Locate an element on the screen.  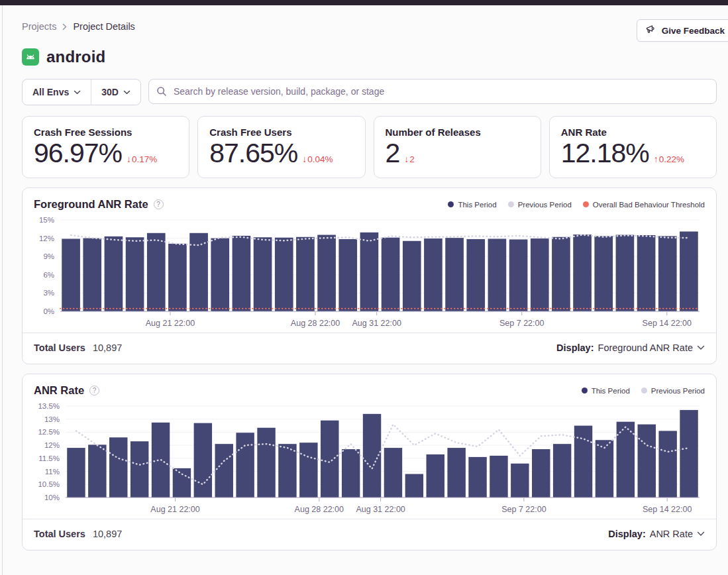
stat-card-crash-free-sessions: Crash Free Sessions 96.97% ↓0.17% is located at coordinates (106, 147).